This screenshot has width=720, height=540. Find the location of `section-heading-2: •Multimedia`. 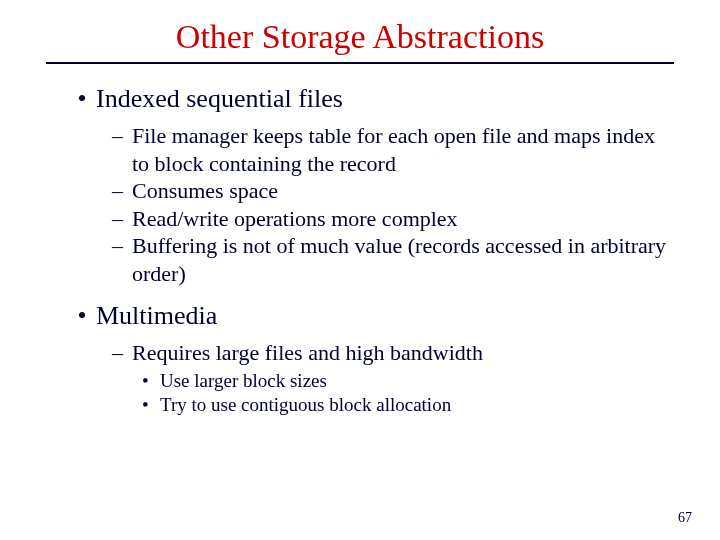

section-heading-2: •Multimedia is located at coordinates (370, 316).